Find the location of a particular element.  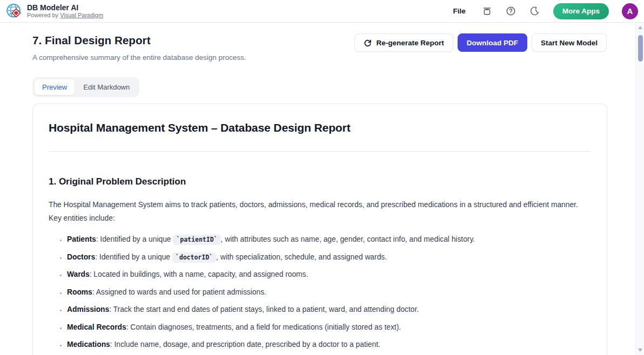

intro-paragraph: The Hospital Management System aims to t… is located at coordinates (320, 211).